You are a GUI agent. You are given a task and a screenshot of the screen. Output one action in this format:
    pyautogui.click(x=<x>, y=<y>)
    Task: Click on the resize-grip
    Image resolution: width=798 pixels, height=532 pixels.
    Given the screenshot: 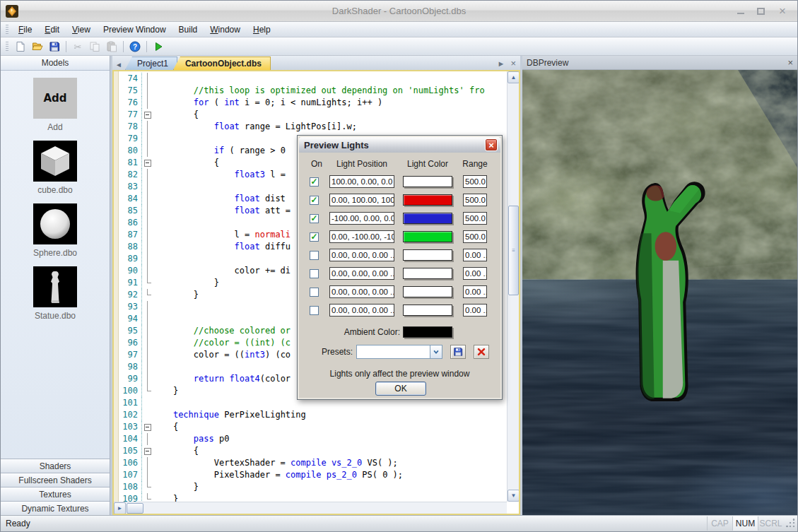 What is the action you would take?
    pyautogui.click(x=791, y=524)
    